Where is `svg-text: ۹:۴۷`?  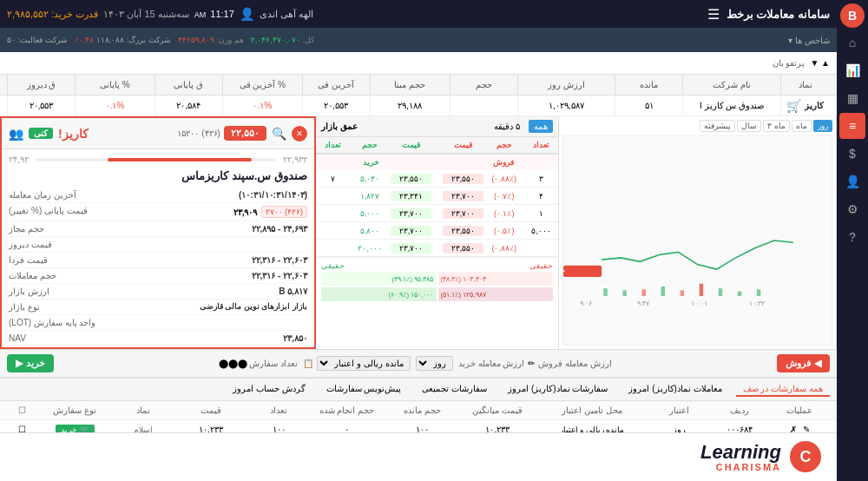 svg-text: ۹:۴۷ is located at coordinates (644, 304).